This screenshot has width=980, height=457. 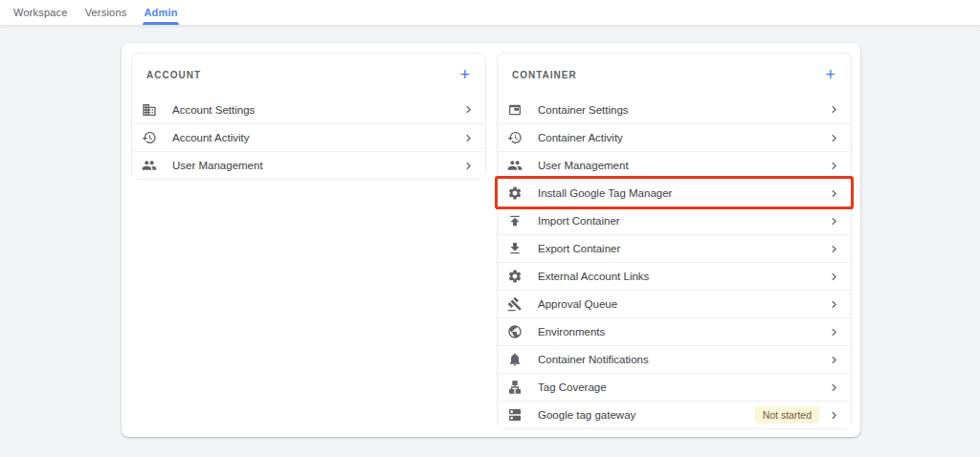 What do you see at coordinates (161, 12) in the screenshot?
I see `tab-admin: Admin` at bounding box center [161, 12].